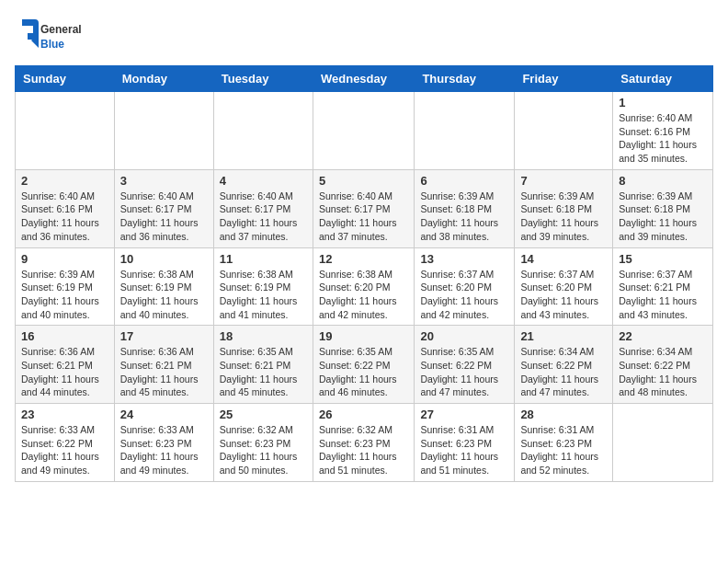 Image resolution: width=728 pixels, height=563 pixels. I want to click on calendar-cell: 1Sunrise: 6:40 AM Sunset: 6:16 PM Daylig…, so click(664, 131).